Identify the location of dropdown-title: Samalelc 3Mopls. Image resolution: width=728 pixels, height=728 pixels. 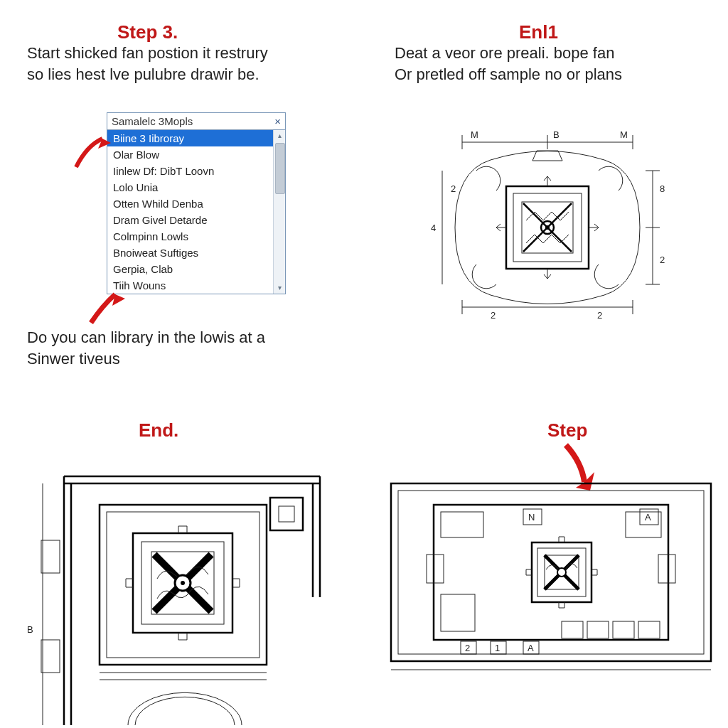
(152, 121).